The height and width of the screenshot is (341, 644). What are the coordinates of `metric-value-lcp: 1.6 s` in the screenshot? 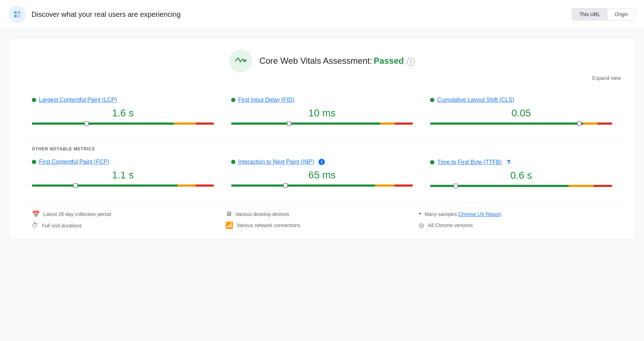 It's located at (123, 113).